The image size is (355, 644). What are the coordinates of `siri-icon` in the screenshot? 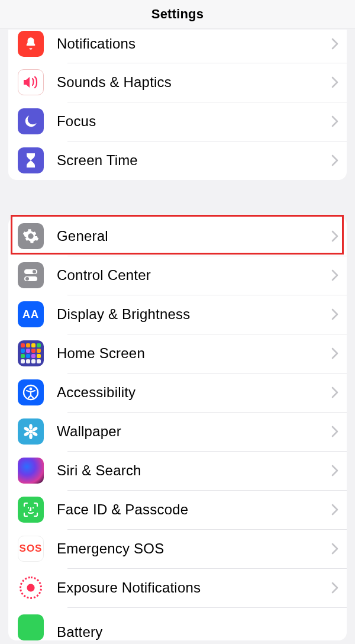 It's located at (31, 471).